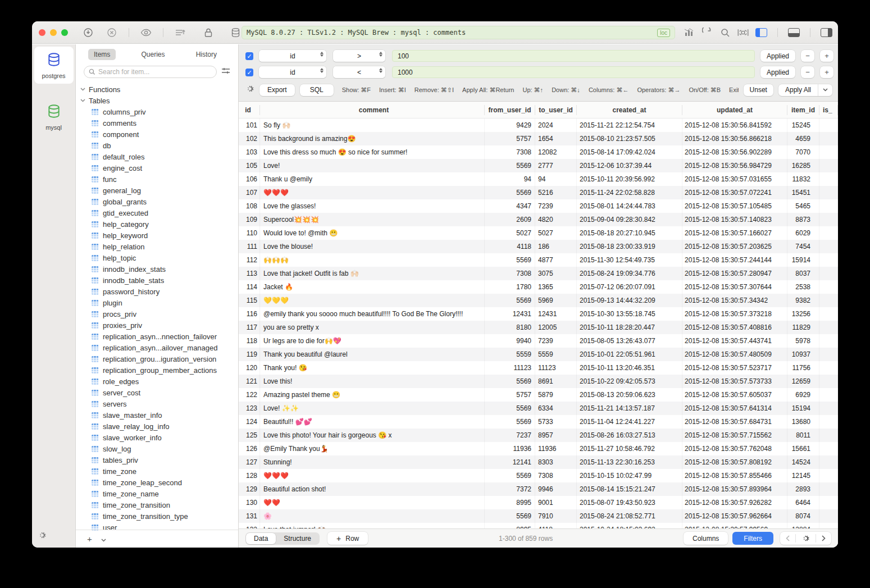 The image size is (870, 588). Describe the element at coordinates (630, 354) in the screenshot. I see `cell-created-at: 2015-10-01 22:05:51.961` at that location.